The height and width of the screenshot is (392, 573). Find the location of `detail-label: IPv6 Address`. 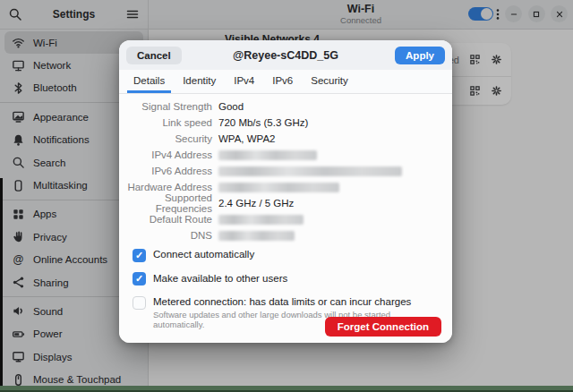

detail-label: IPv6 Address is located at coordinates (166, 171).